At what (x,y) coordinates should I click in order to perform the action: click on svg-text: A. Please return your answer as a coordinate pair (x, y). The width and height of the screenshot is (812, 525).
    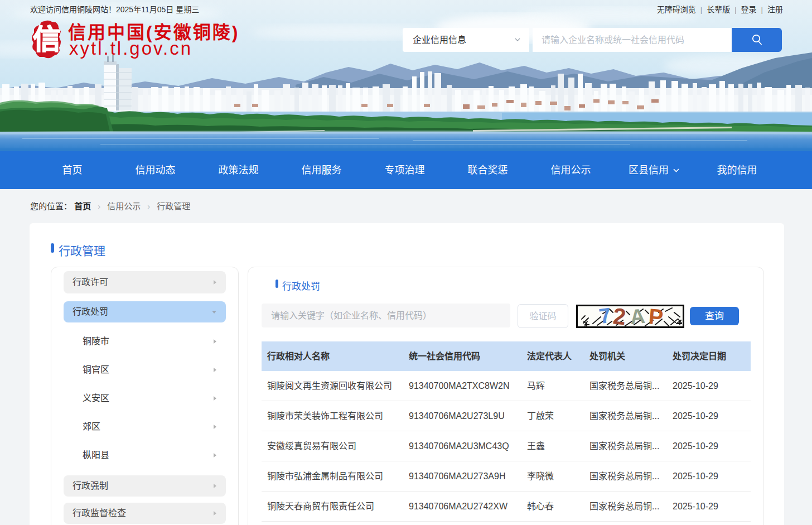
    Looking at the image, I should click on (637, 316).